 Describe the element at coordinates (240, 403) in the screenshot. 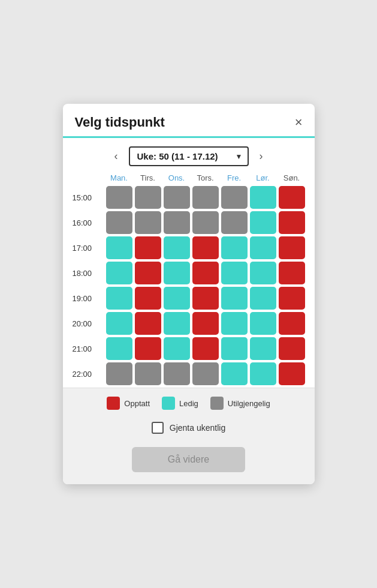

I see `legend-unavailable: Utilgjengelig` at that location.